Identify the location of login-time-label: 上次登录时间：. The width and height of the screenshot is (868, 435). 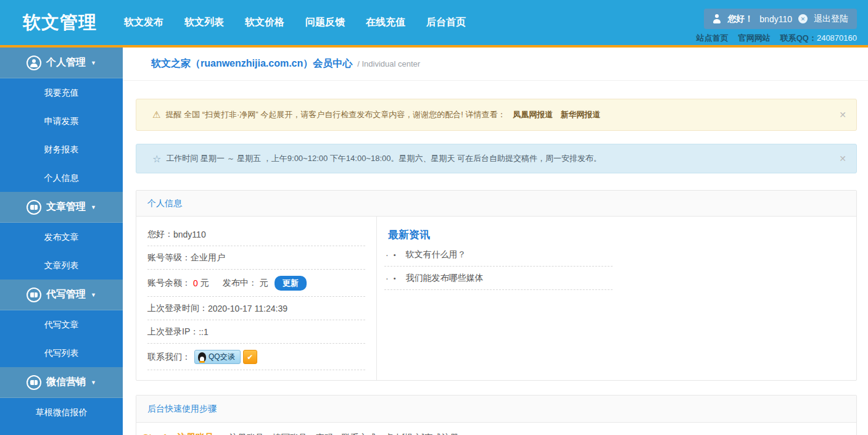
(178, 309).